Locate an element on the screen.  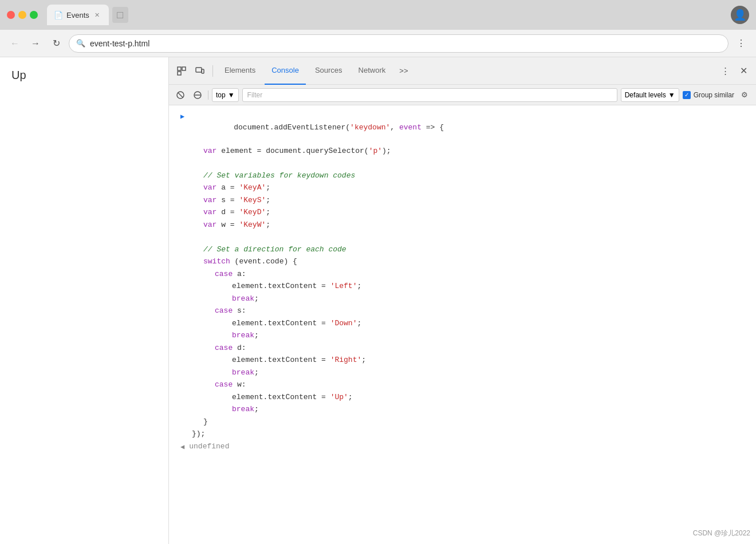
console-line-2: var element = document.querySelector('p'… is located at coordinates (463, 151).